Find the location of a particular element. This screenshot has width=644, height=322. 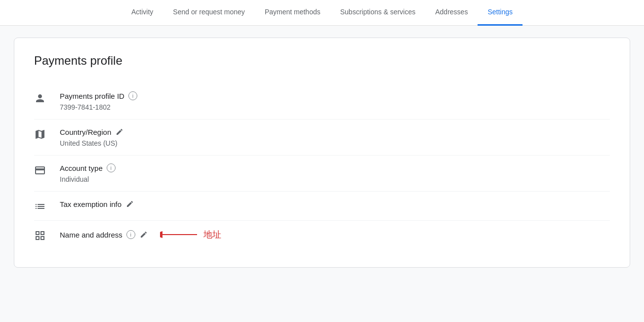

nav-settings: Settings is located at coordinates (500, 13).